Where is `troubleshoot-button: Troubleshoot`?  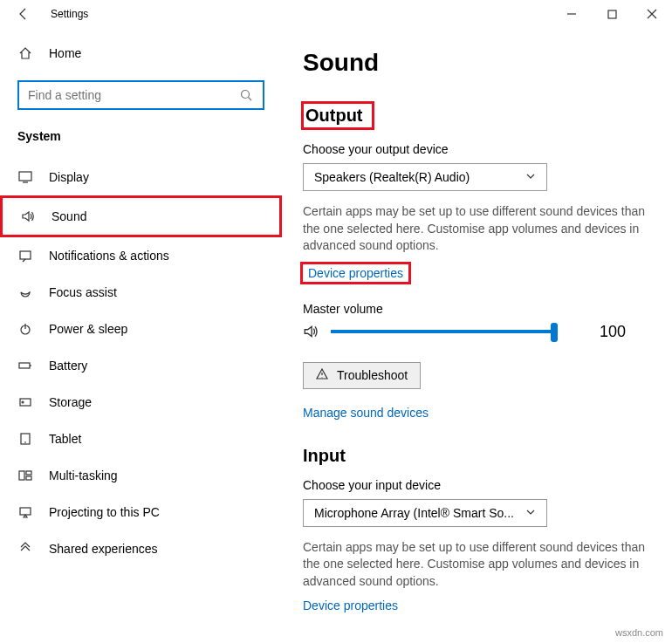
troubleshoot-button: Troubleshoot is located at coordinates (361, 375).